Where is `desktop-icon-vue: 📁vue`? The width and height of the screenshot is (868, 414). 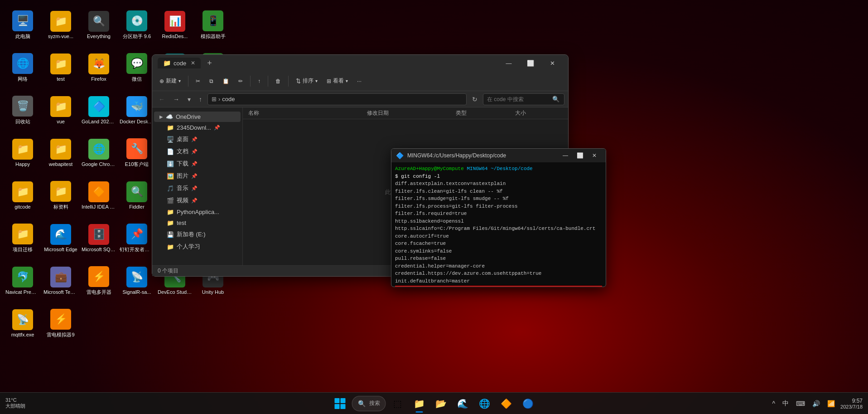
desktop-icon-vue: 📁vue is located at coordinates (61, 110).